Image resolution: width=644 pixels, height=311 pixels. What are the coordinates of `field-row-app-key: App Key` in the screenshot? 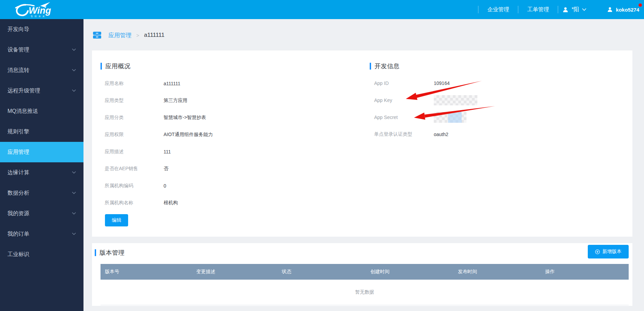 It's located at (470, 100).